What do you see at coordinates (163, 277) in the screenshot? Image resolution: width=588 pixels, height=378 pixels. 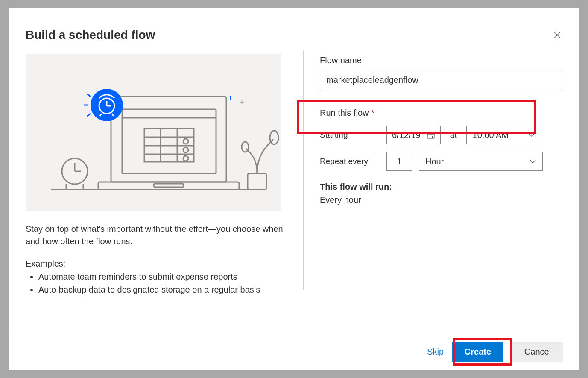 I see `example-item: Automate team reminders to submit expens…` at bounding box center [163, 277].